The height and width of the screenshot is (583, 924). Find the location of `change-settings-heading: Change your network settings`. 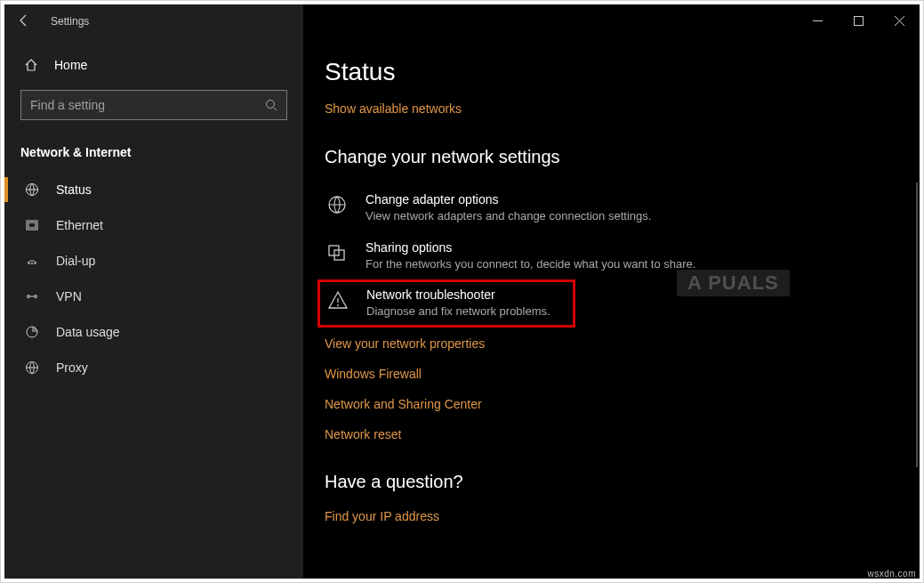

change-settings-heading: Change your network settings is located at coordinates (623, 157).